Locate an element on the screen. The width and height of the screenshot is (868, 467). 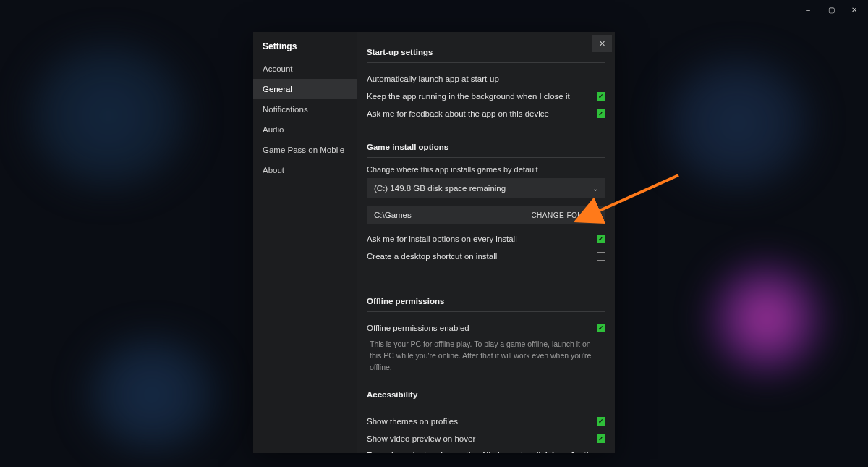
section-heading-offline: Offline permissions is located at coordinates (486, 299).